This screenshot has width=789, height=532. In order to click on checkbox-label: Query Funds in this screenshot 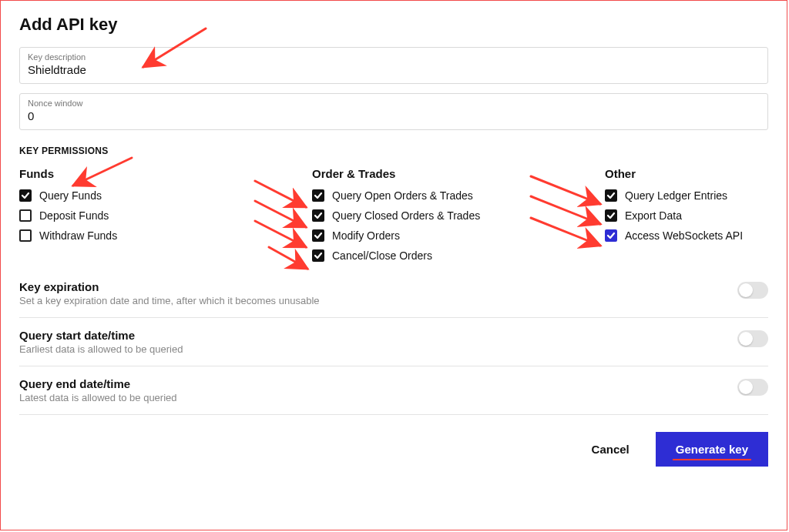, I will do `click(71, 196)`.